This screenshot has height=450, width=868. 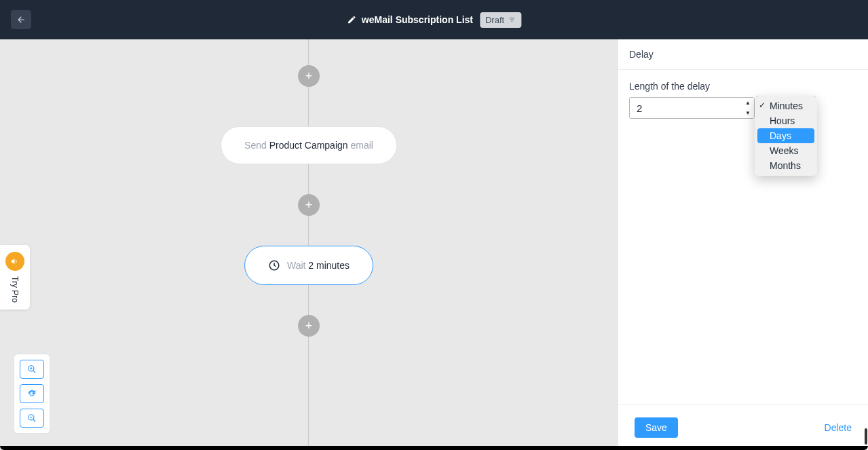 I want to click on unit-option-days: Days, so click(x=786, y=136).